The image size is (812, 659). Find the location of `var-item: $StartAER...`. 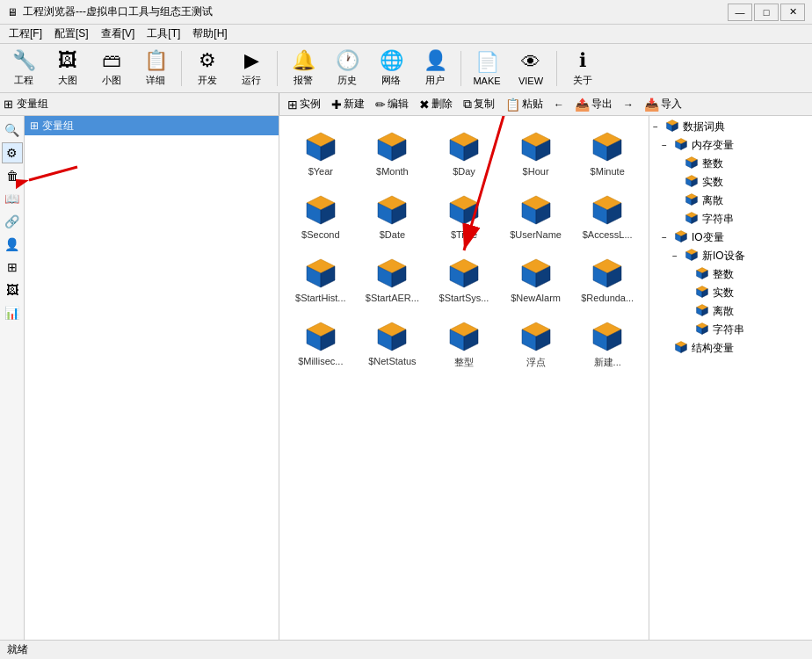

var-item: $StartAER... is located at coordinates (393, 279).